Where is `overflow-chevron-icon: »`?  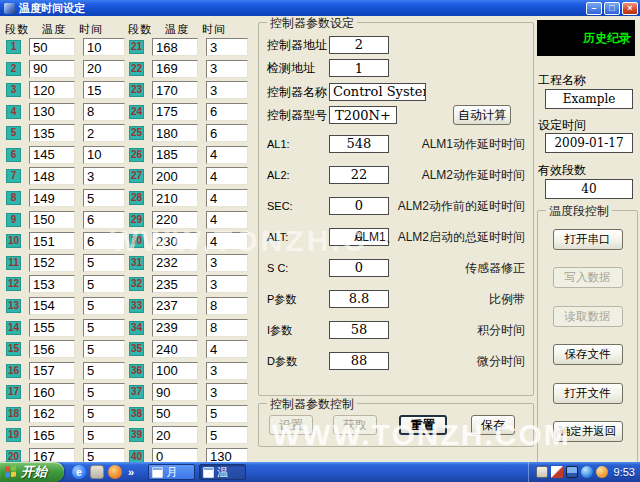
overflow-chevron-icon: » is located at coordinates (131, 472).